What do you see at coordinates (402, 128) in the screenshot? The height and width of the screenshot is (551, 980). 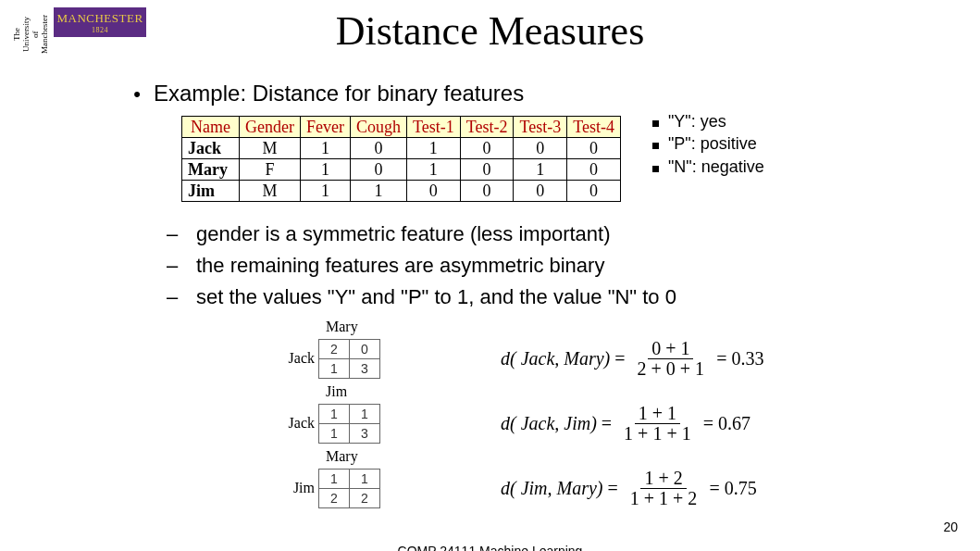 I see `table-header-row: Name Gender Fever Cough Test-1 Test-2 Te…` at bounding box center [402, 128].